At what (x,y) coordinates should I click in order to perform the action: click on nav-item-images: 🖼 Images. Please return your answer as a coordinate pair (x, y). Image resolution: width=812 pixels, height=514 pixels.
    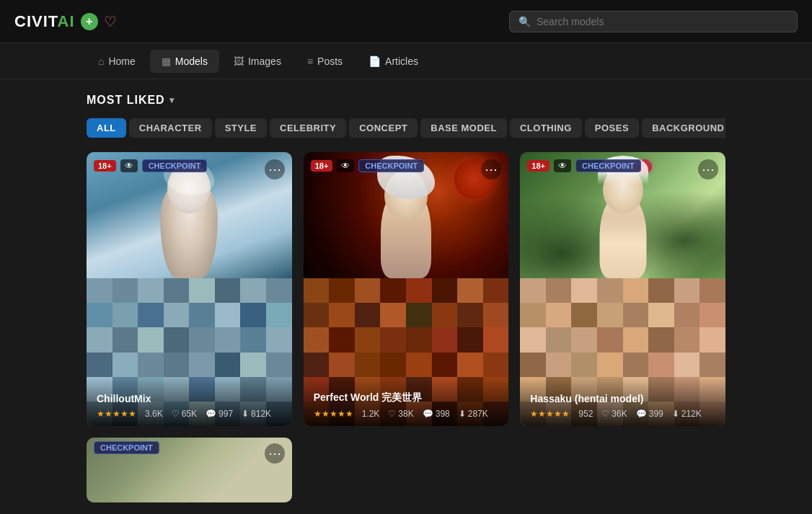
    Looking at the image, I should click on (257, 61).